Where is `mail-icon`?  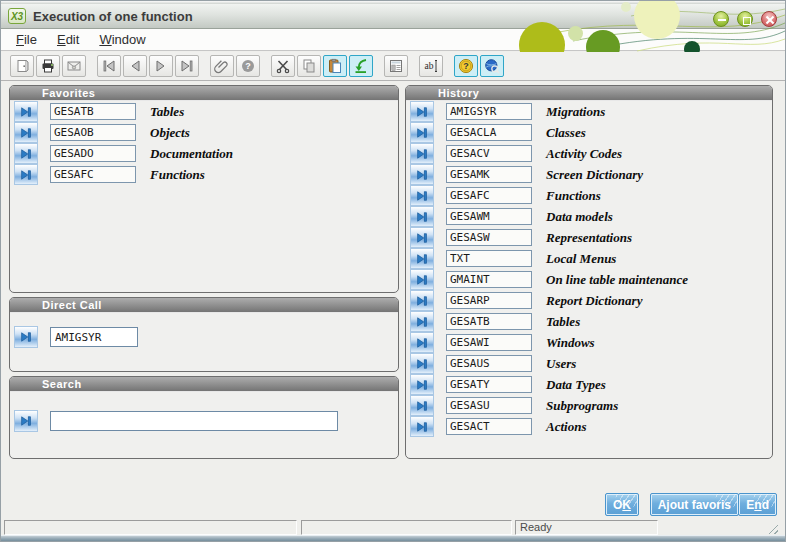
mail-icon is located at coordinates (74, 66).